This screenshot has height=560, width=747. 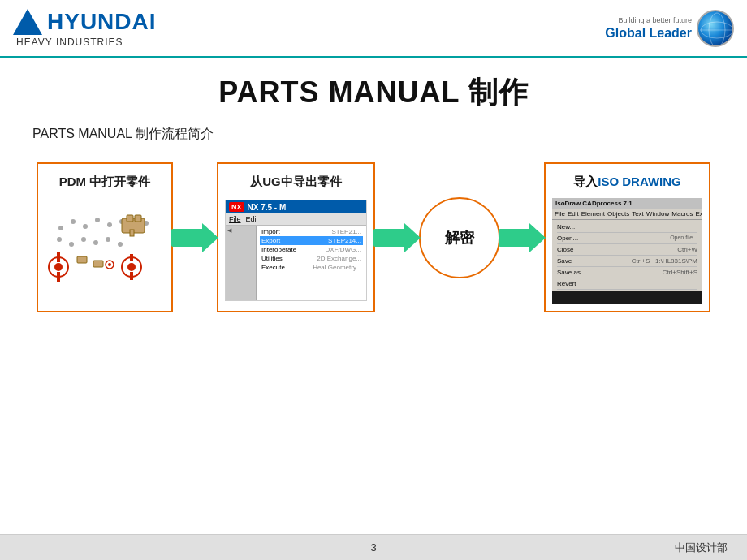 What do you see at coordinates (374, 93) in the screenshot?
I see `main-title: PARTS MANUAL 制作` at bounding box center [374, 93].